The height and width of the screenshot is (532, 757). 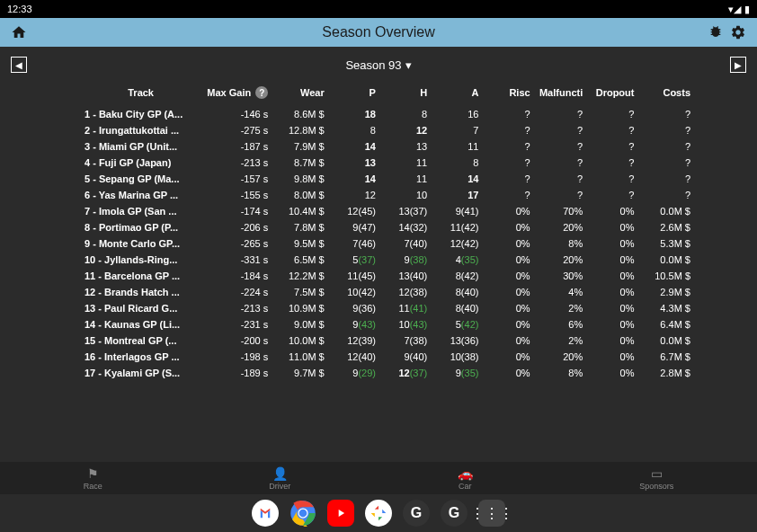 What do you see at coordinates (387, 146) in the screenshot?
I see `table-row: 3 - Miami GP (Unit...-187 s7.9M $141311?…` at bounding box center [387, 146].